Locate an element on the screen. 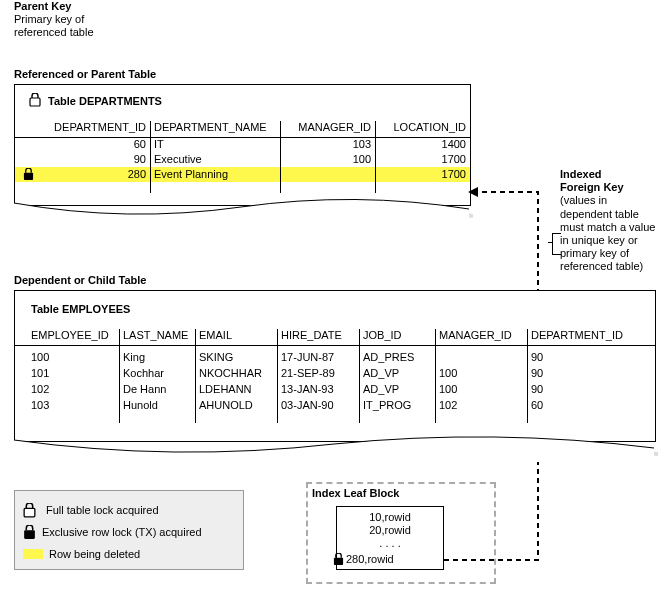 Image resolution: width=668 pixels, height=593 pixels. table-row: 103 Hunold AHUNOLD 03-JAN-90 IT_PROG 102… is located at coordinates (335, 405).